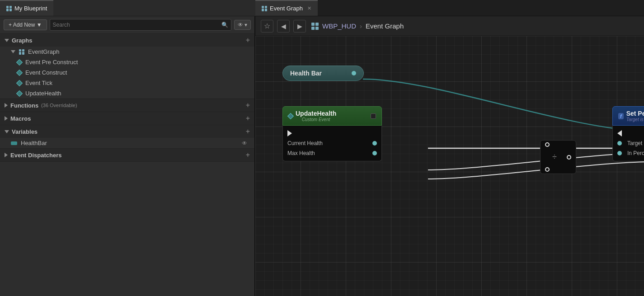  I want to click on tab-my-blueprint: My Blueprint, so click(27, 8).